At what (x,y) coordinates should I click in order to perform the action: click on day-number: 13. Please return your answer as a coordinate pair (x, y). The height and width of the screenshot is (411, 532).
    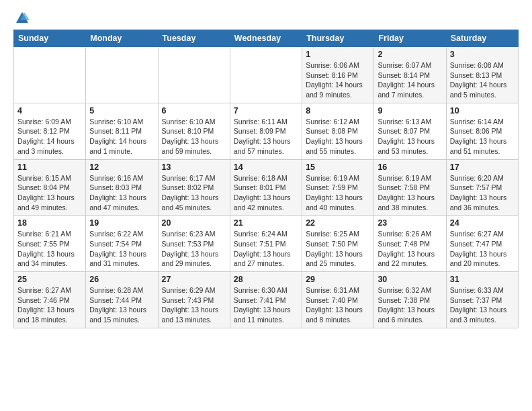
    Looking at the image, I should click on (194, 167).